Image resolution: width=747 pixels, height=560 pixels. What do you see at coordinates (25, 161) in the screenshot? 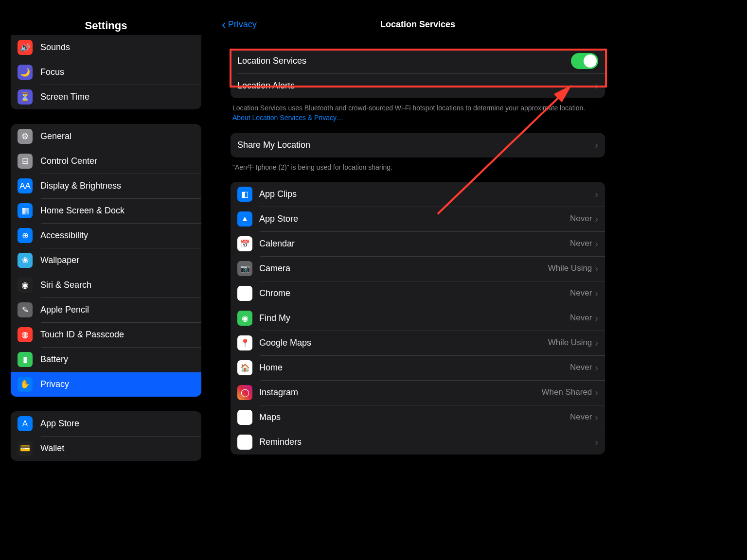
I see `sidebar-icon: ⊟` at bounding box center [25, 161].